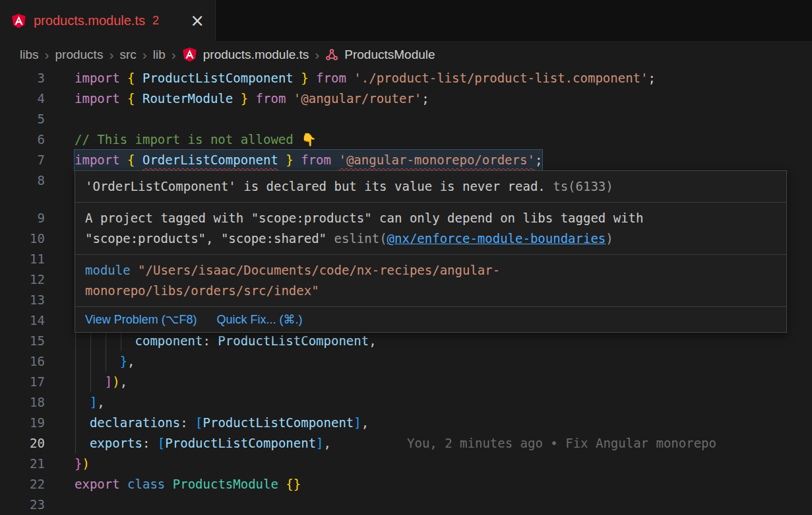  Describe the element at coordinates (98, 484) in the screenshot. I see `code-token: export` at that location.